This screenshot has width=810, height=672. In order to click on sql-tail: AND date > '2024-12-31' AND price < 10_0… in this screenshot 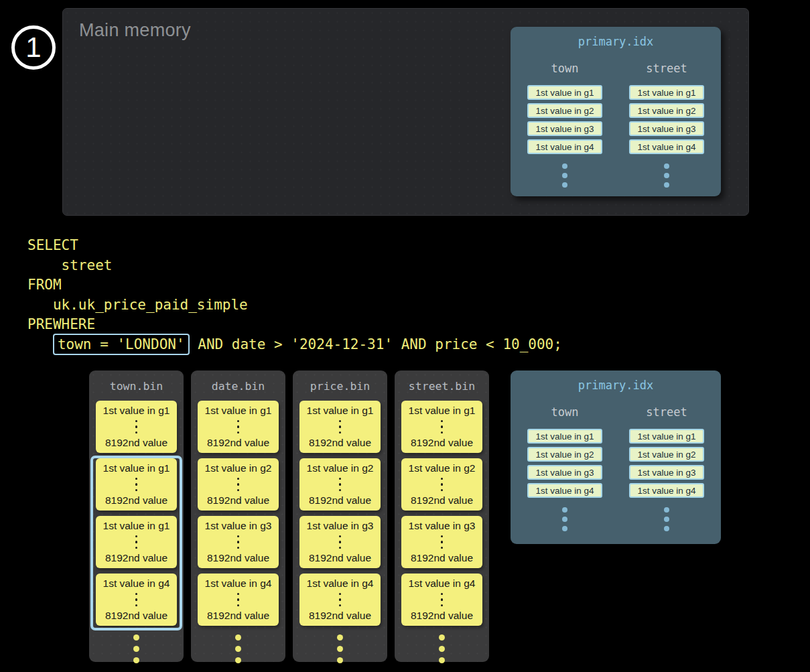, I will do `click(376, 344)`.